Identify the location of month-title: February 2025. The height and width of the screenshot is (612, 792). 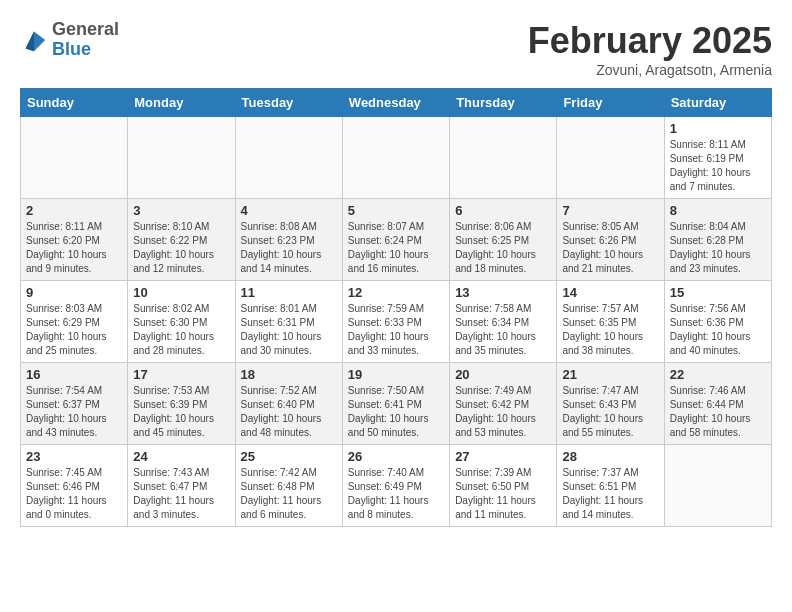
(650, 41).